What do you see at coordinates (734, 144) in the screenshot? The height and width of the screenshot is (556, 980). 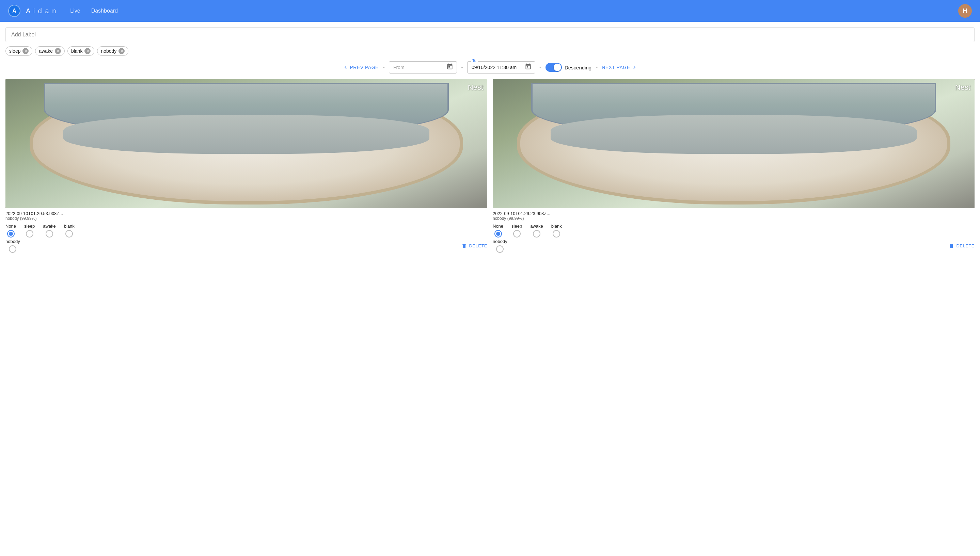 I see `image-wrapper-1: Nest` at bounding box center [734, 144].